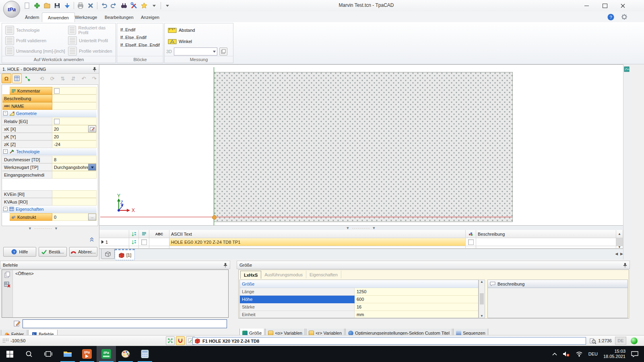  What do you see at coordinates (50, 152) in the screenshot?
I see `section-technologie: − Technologie` at bounding box center [50, 152].